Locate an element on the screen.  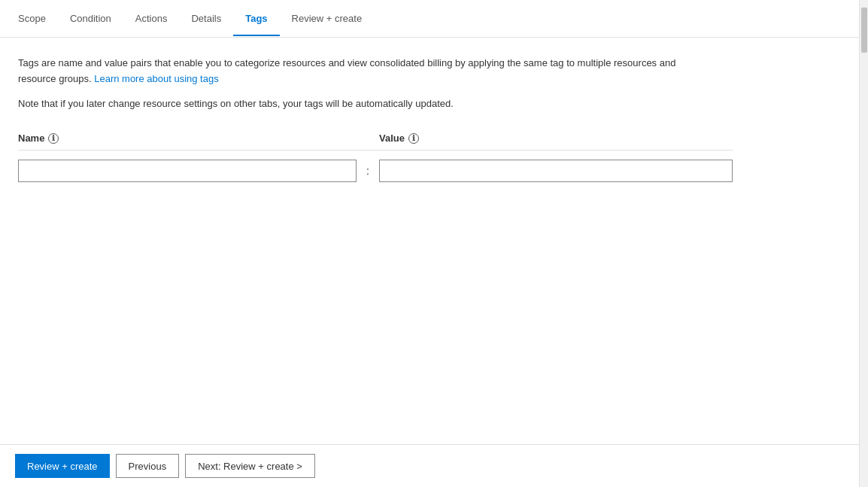
name-input-wrapper is located at coordinates (187, 171).